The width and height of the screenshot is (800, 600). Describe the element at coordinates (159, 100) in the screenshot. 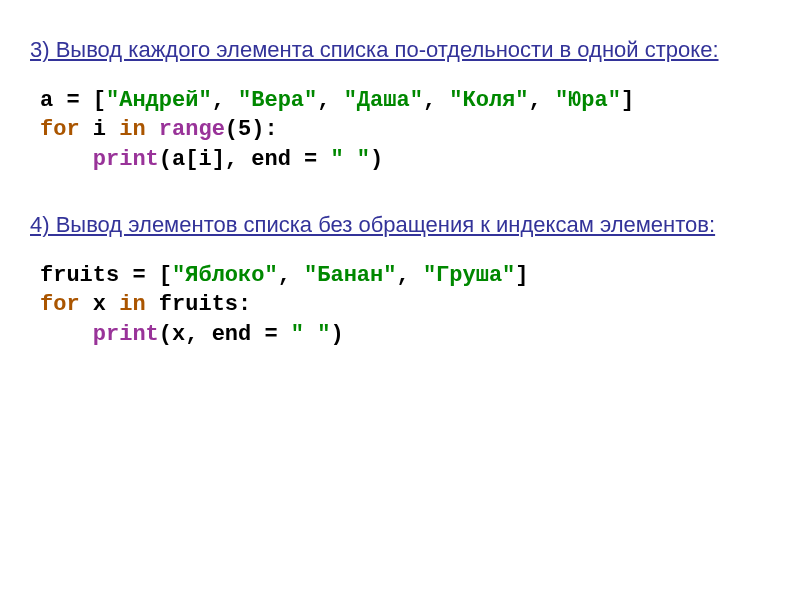

I see `code3-str1: "Андрей"` at that location.